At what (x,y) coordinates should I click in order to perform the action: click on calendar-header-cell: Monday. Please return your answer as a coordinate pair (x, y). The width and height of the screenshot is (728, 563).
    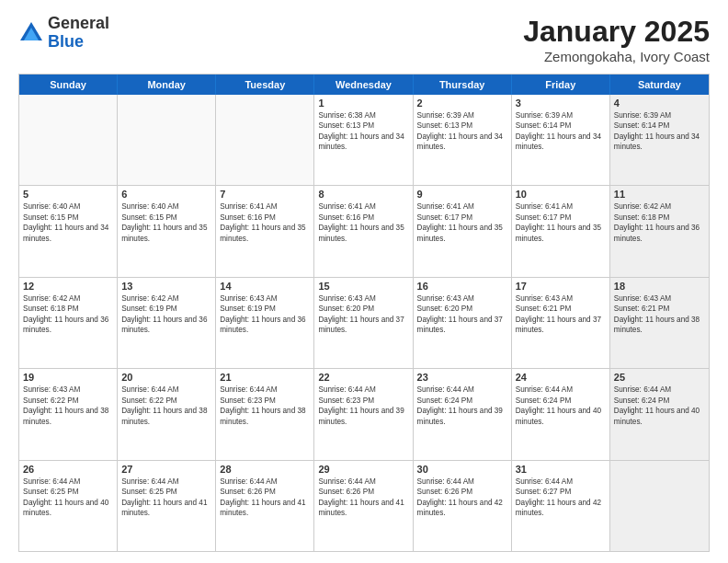
    Looking at the image, I should click on (167, 85).